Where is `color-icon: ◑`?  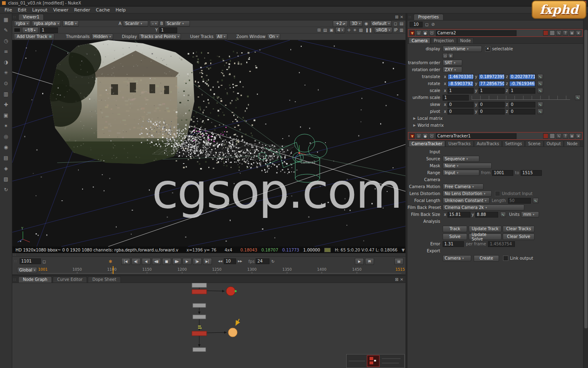
color-icon: ◑ is located at coordinates (6, 62).